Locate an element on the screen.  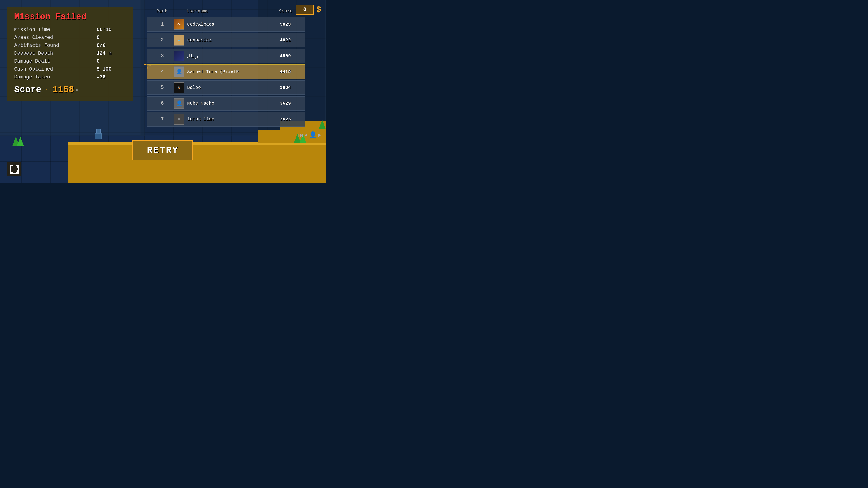
leaderboard-row: 4 👤 Samuel Tomé (PixelP 4415 is located at coordinates (226, 72).